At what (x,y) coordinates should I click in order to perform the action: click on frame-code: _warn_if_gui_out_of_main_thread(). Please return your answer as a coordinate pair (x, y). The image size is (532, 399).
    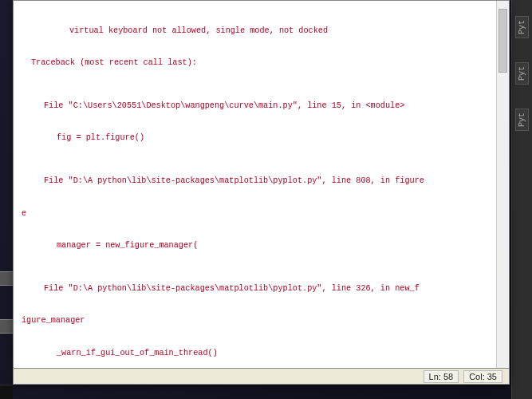
    Looking at the image, I should click on (263, 353).